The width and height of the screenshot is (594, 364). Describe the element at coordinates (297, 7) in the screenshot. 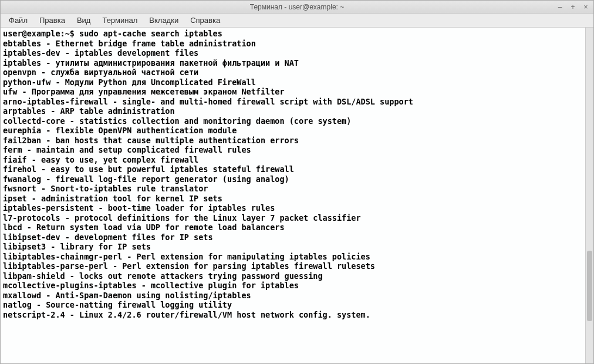

I see `titlebar: Терминал - user@example: ~ – + ×` at that location.